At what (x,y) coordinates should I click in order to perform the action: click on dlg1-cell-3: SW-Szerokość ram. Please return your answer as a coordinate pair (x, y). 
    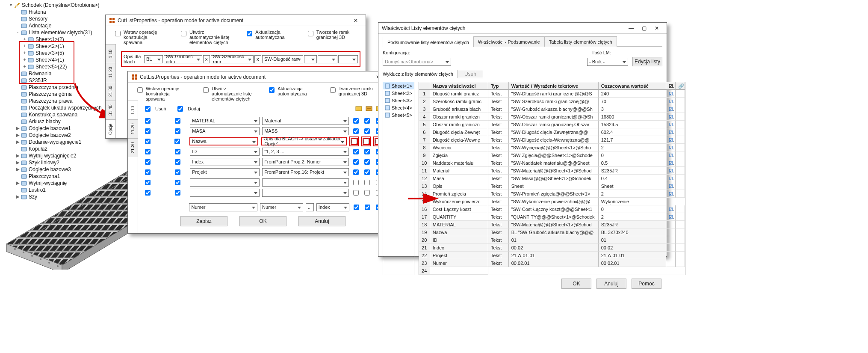
    Looking at the image, I should click on (232, 59).